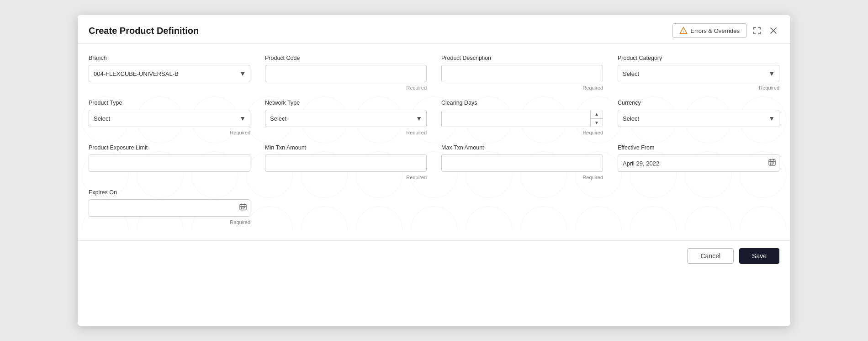 The width and height of the screenshot is (868, 341). What do you see at coordinates (169, 207) in the screenshot?
I see `expires-on-field: Expires On` at bounding box center [169, 207].